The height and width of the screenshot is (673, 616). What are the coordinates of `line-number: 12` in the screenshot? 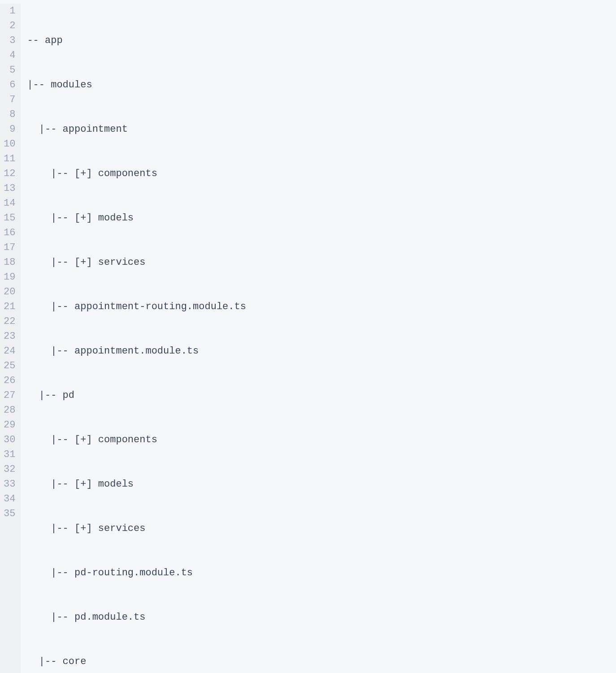 It's located at (9, 174).